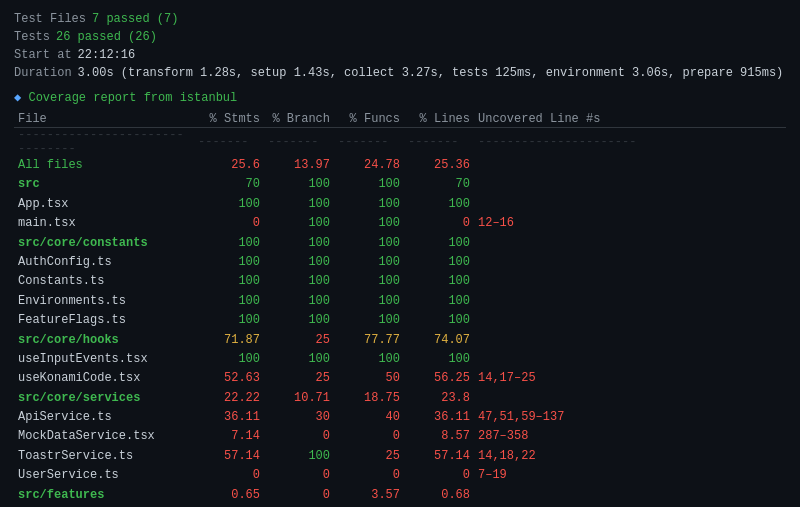 The image size is (800, 507). Describe the element at coordinates (369, 378) in the screenshot. I see `cell-funcs: 50` at that location.